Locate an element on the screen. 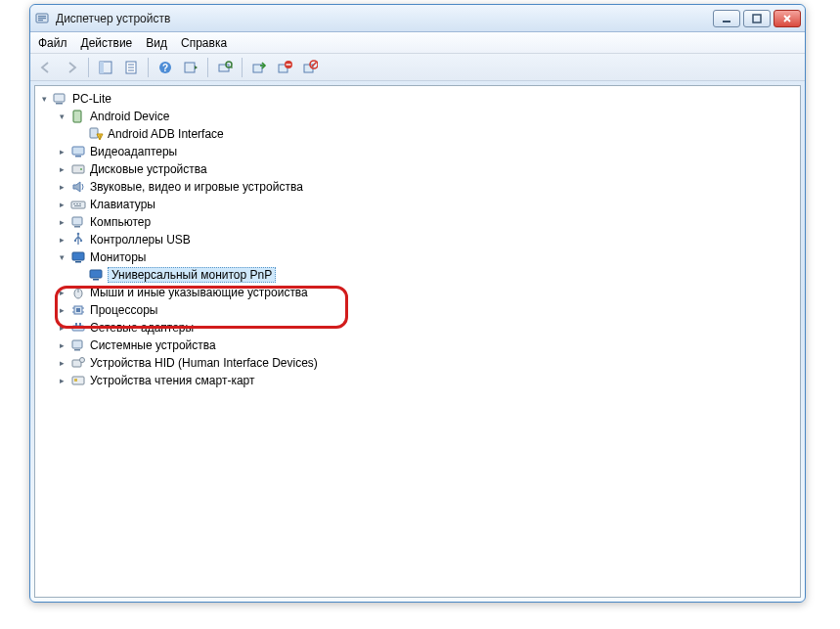 The image size is (840, 629). display-adapter-icon is located at coordinates (78, 152).